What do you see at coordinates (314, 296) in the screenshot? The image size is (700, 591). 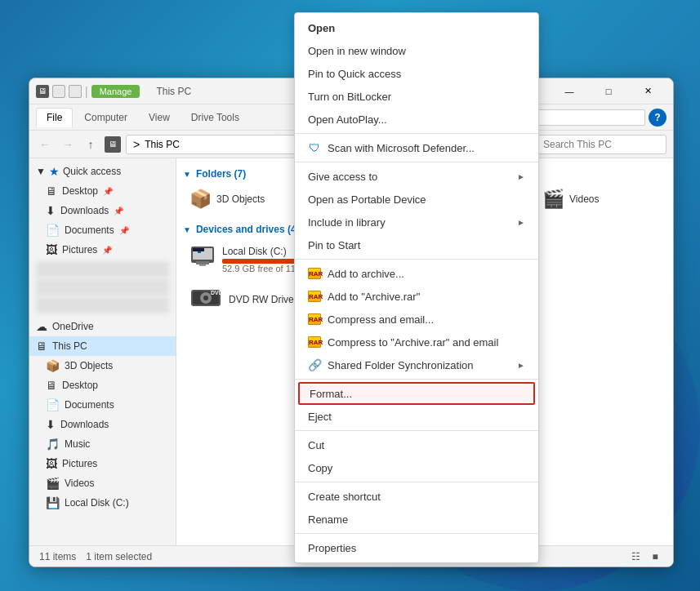 I see `rar-icon-2: RAR` at bounding box center [314, 296].